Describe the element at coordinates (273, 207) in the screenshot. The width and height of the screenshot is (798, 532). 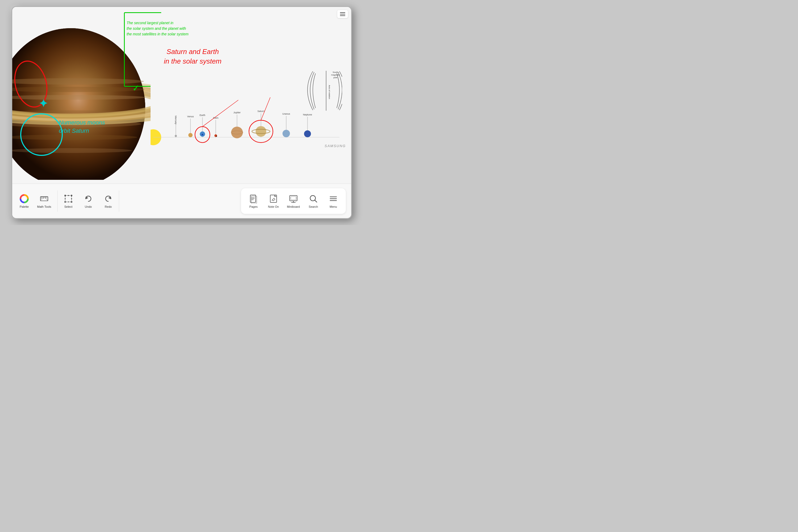
I see `note-on-label: Note On` at that location.